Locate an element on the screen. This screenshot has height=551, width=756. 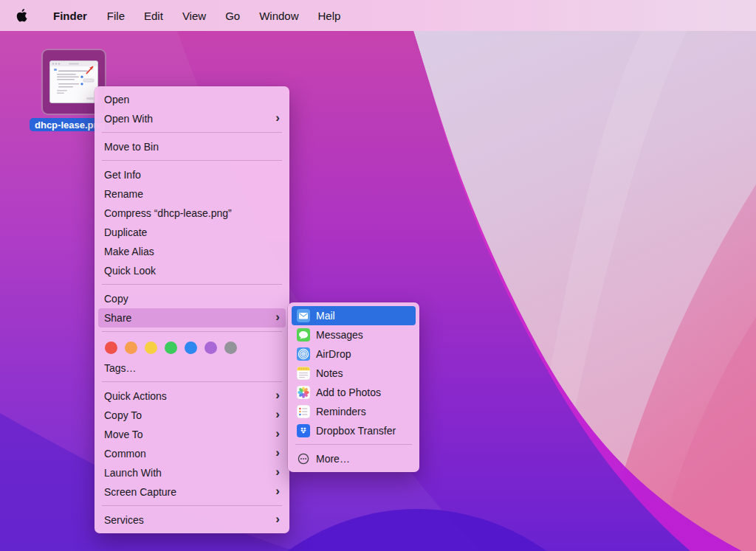
messages-app-icon is located at coordinates (303, 335).